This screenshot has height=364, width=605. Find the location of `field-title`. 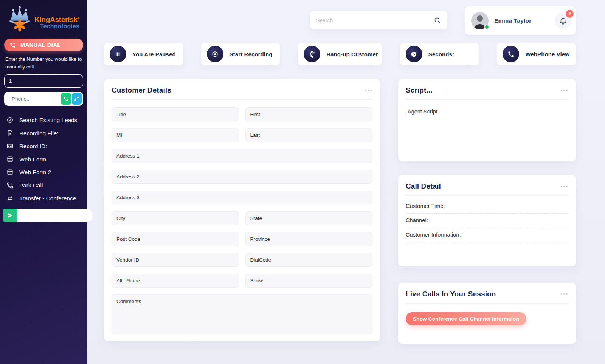

field-title is located at coordinates (175, 114).